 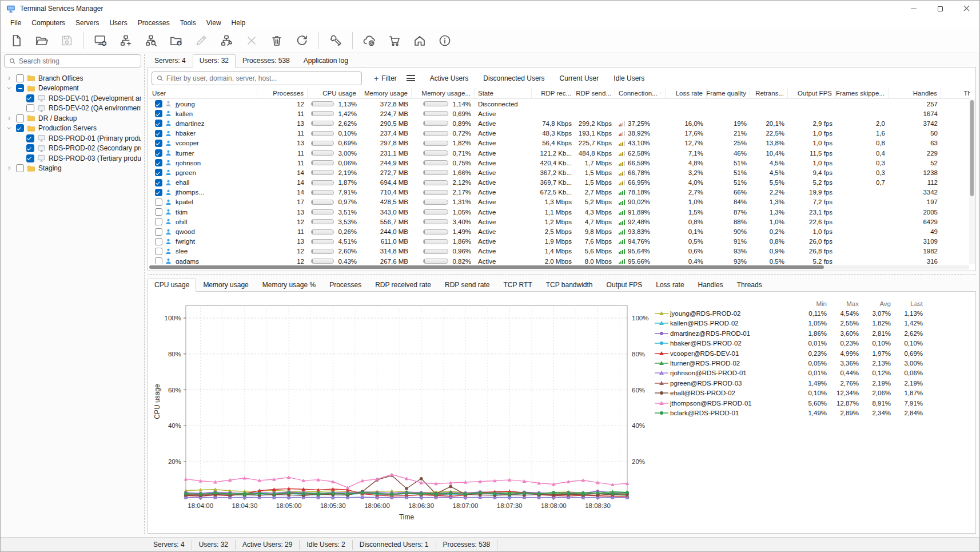 I want to click on menu-view: View, so click(x=214, y=23).